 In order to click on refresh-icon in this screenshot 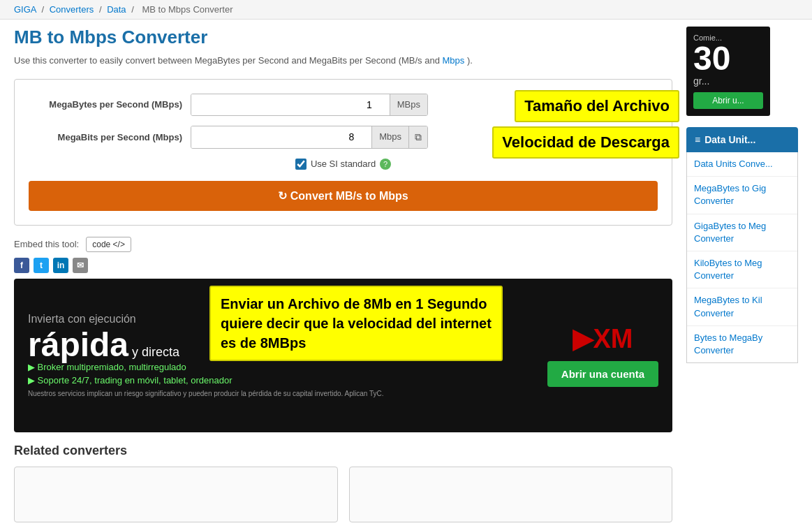, I will do `click(283, 196)`.